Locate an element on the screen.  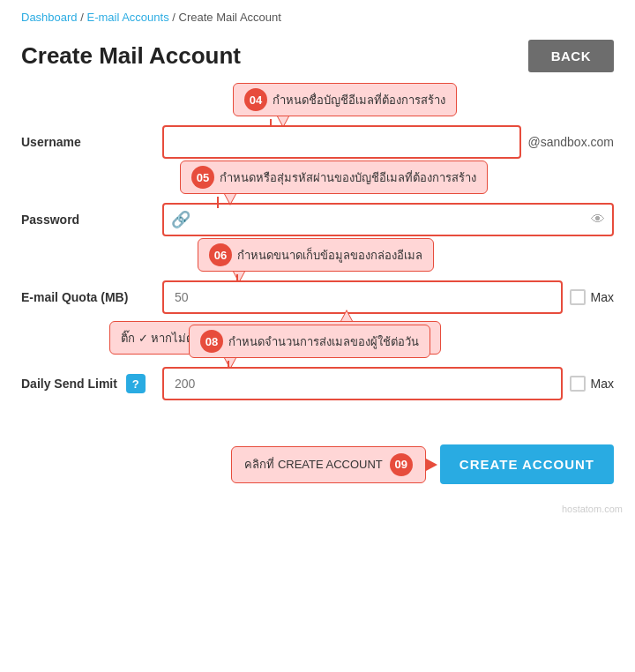
daily-send-input is located at coordinates (362, 384).